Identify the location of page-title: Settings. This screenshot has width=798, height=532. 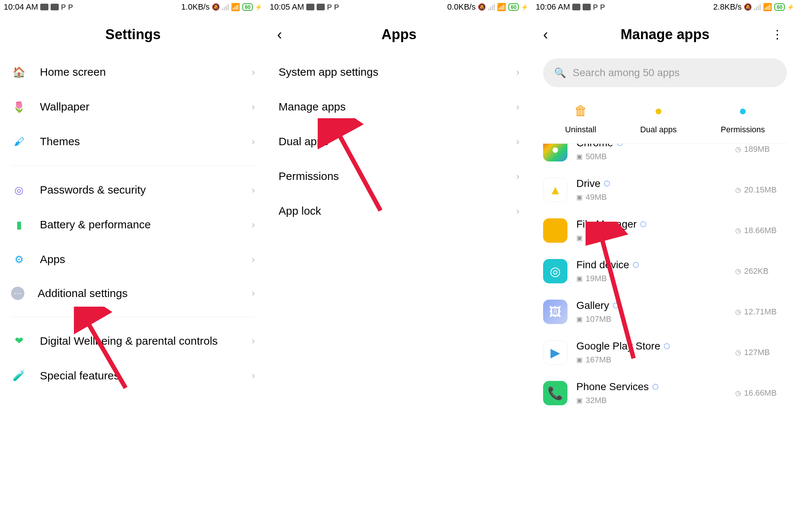
(133, 35).